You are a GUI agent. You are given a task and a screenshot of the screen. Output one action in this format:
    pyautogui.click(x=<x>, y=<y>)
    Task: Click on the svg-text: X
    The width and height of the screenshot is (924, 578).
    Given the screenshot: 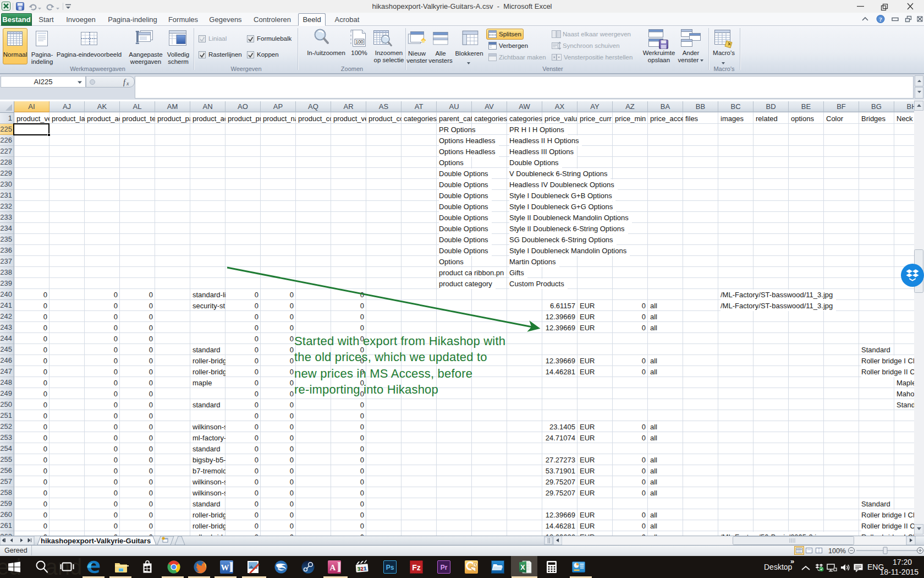 What is the action you would take?
    pyautogui.click(x=522, y=568)
    